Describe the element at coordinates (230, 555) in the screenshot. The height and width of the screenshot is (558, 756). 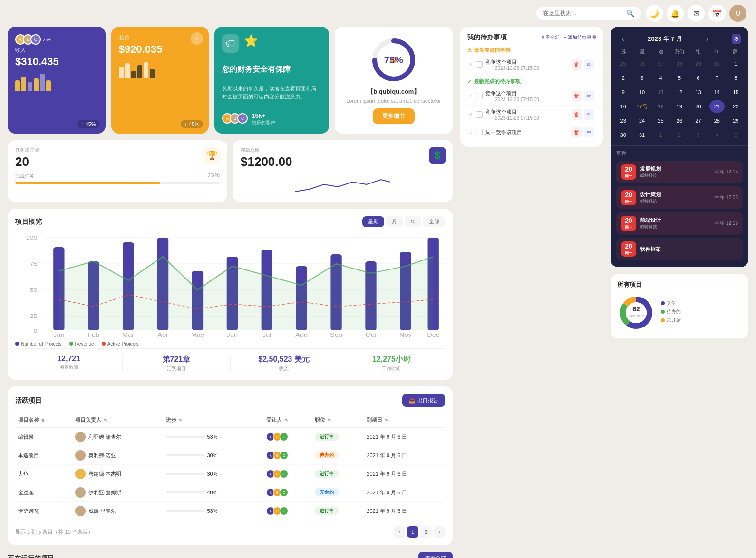
I see `running-projects-header: 正在运行的项目 查看全部` at that location.